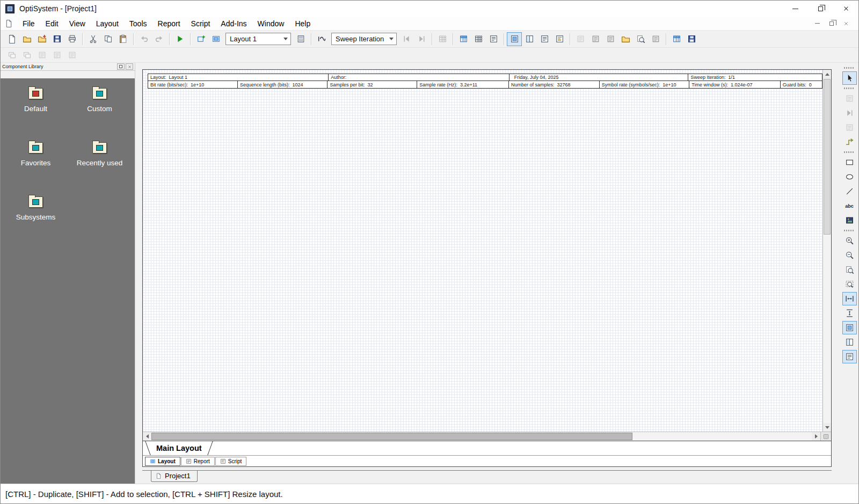 The width and height of the screenshot is (859, 504). Describe the element at coordinates (827, 157) in the screenshot. I see `vertical-scrollbar-thumb` at that location.